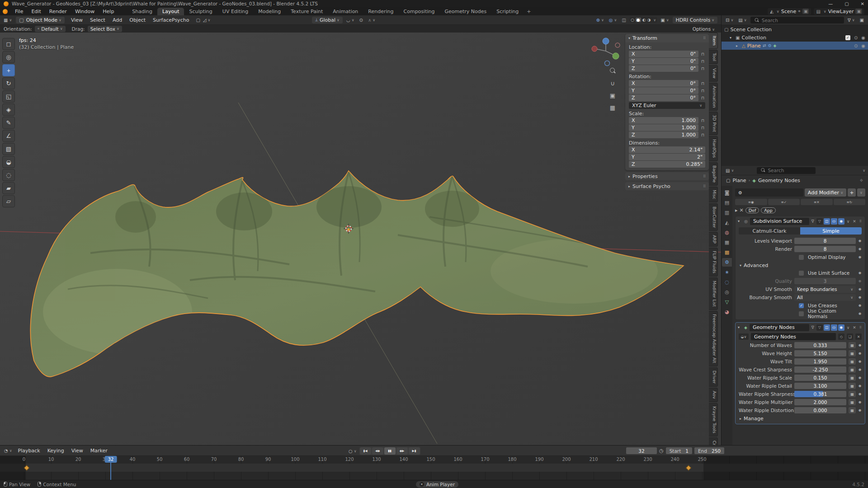 The image size is (868, 488). I want to click on pin-id-icon: ✧, so click(862, 181).